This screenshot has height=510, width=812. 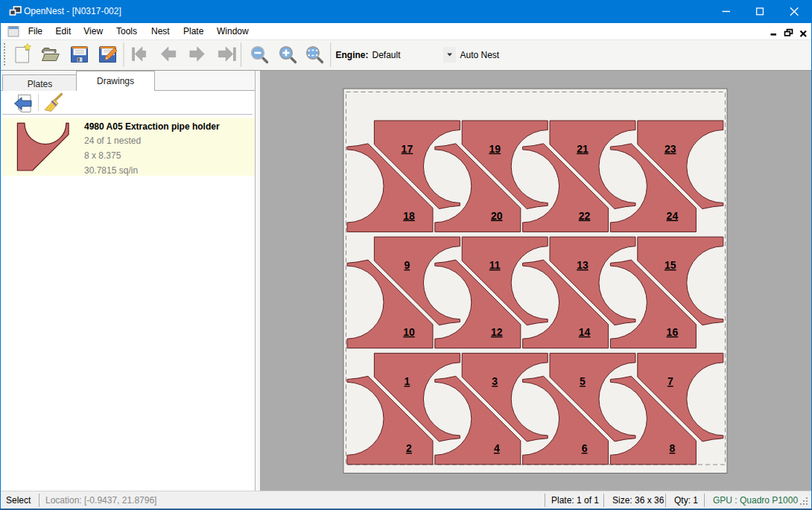 I want to click on svg-text: 12, so click(x=497, y=331).